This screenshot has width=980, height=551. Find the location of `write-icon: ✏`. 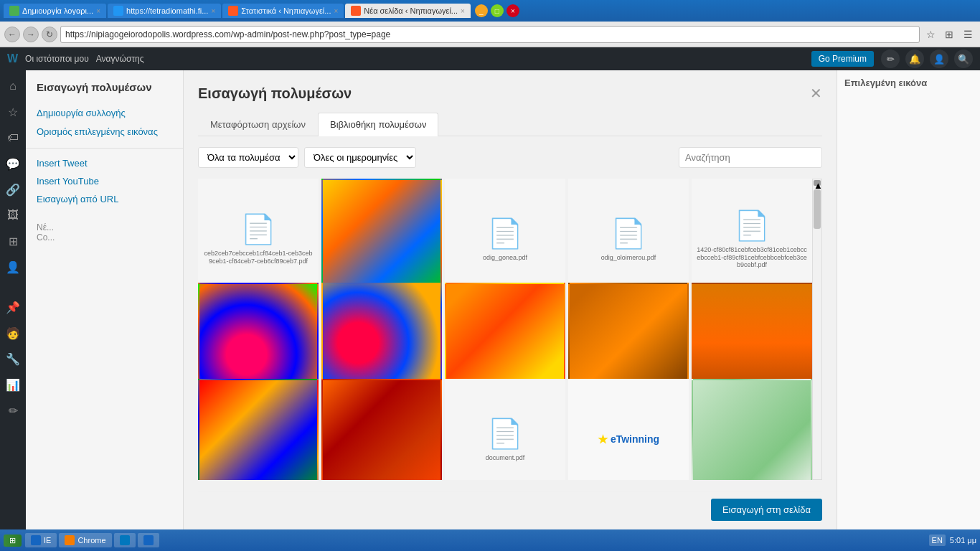

write-icon: ✏ is located at coordinates (890, 59).